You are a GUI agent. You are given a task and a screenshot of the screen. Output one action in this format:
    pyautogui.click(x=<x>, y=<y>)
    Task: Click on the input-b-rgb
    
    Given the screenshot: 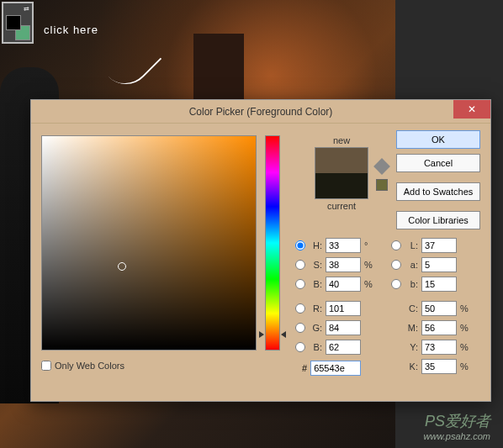 What is the action you would take?
    pyautogui.click(x=343, y=347)
    